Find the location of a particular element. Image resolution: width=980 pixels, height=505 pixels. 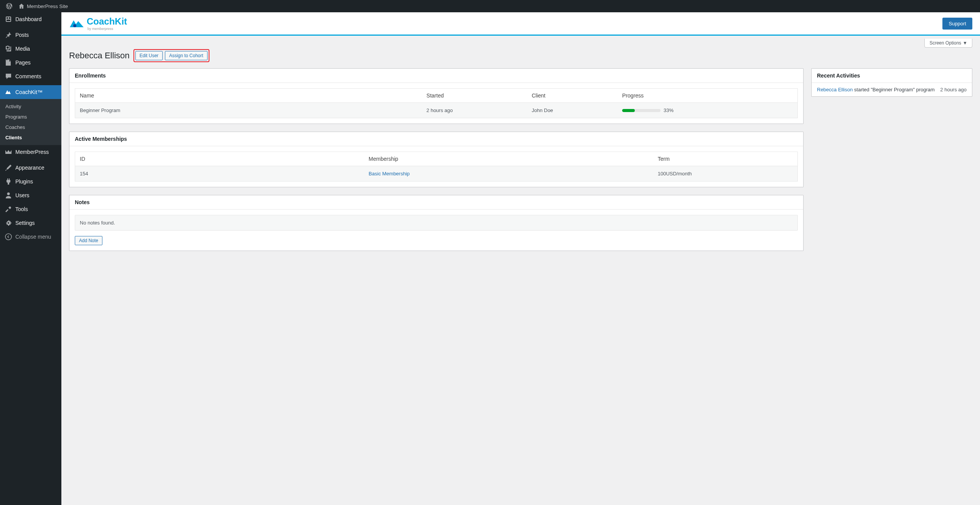

submenu-clients: Clients is located at coordinates (31, 137).